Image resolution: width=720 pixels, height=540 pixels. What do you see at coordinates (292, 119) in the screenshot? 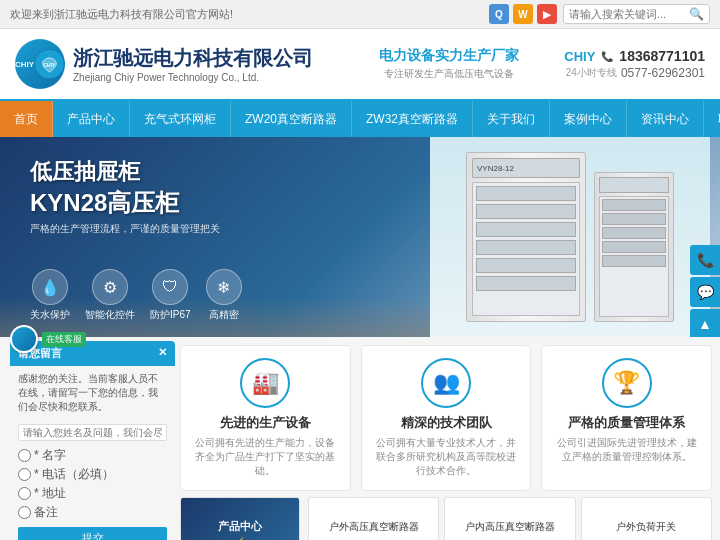
I see `nav-zw20: ZW20真空断路器` at bounding box center [292, 119].